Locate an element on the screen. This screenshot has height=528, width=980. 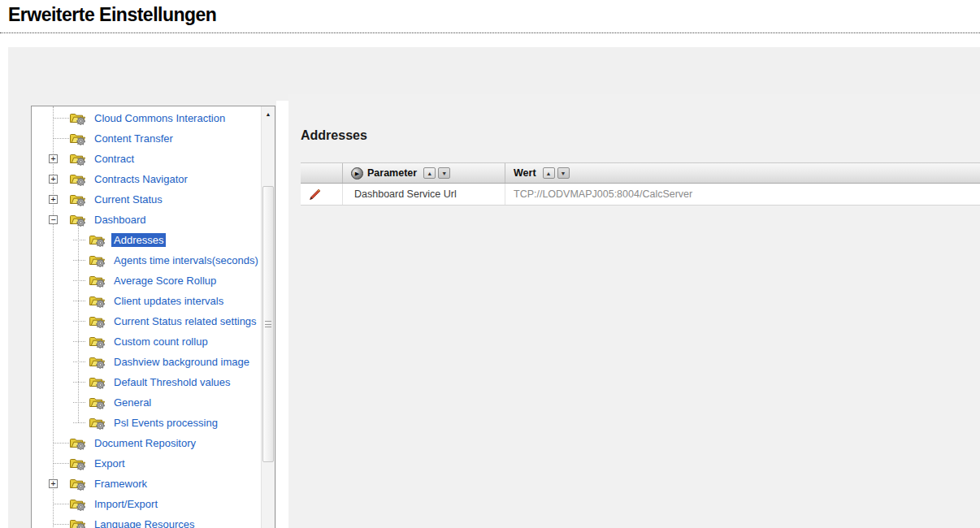
tree-item-label: Addresses is located at coordinates (138, 240).